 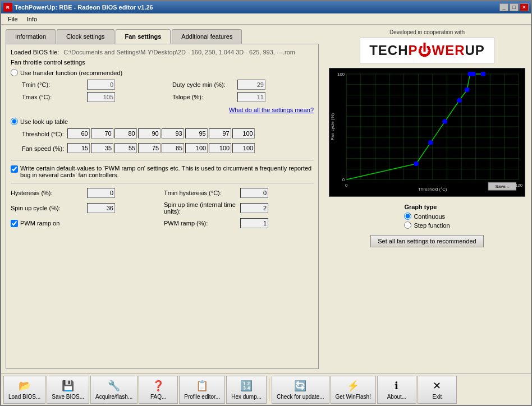 What do you see at coordinates (437, 386) in the screenshot?
I see `exit-icon: ✕` at bounding box center [437, 386].